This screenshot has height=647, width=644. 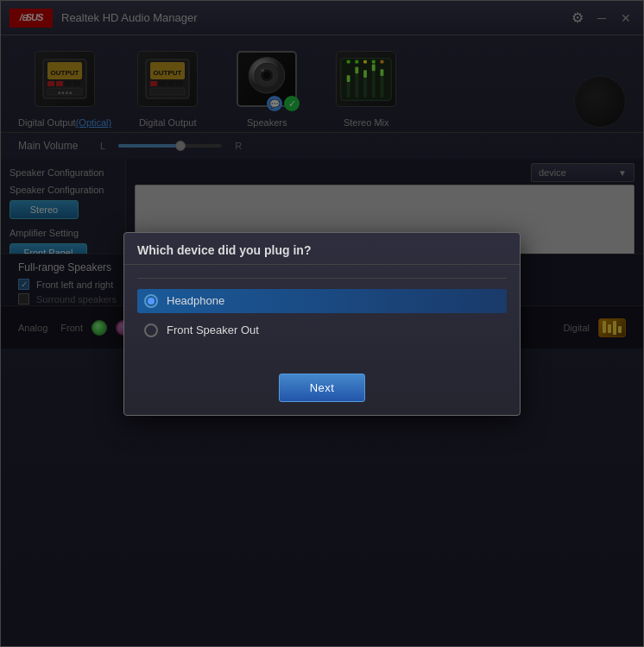 I want to click on radio-selected-dot, so click(x=151, y=301).